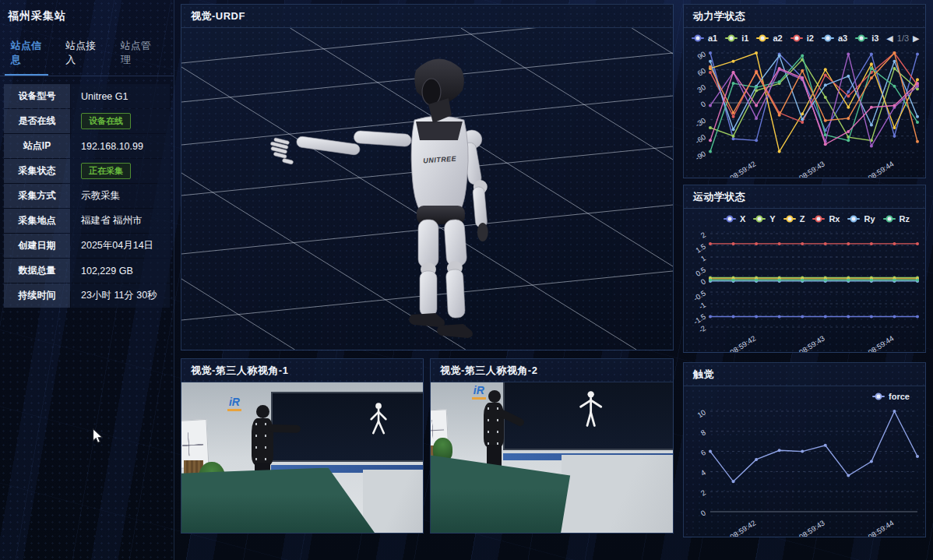  What do you see at coordinates (794, 219) in the screenshot?
I see `legend-item-Z: Z` at bounding box center [794, 219].